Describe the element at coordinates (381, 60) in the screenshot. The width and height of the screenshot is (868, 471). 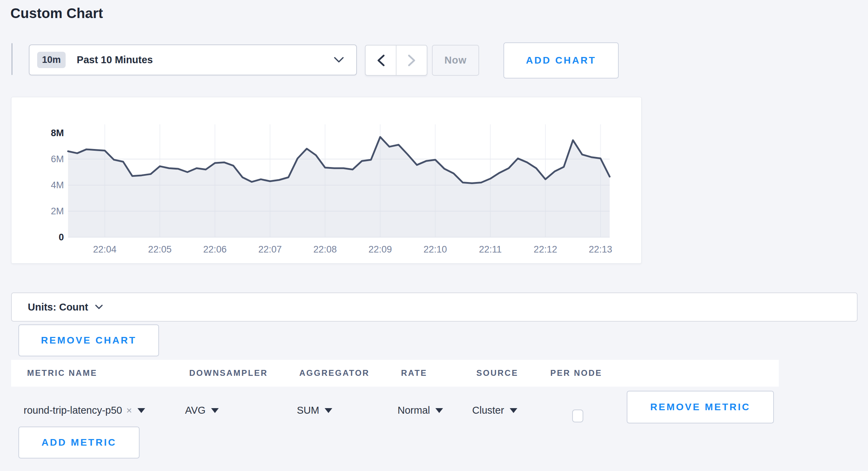
I see `chevron-left-icon` at that location.